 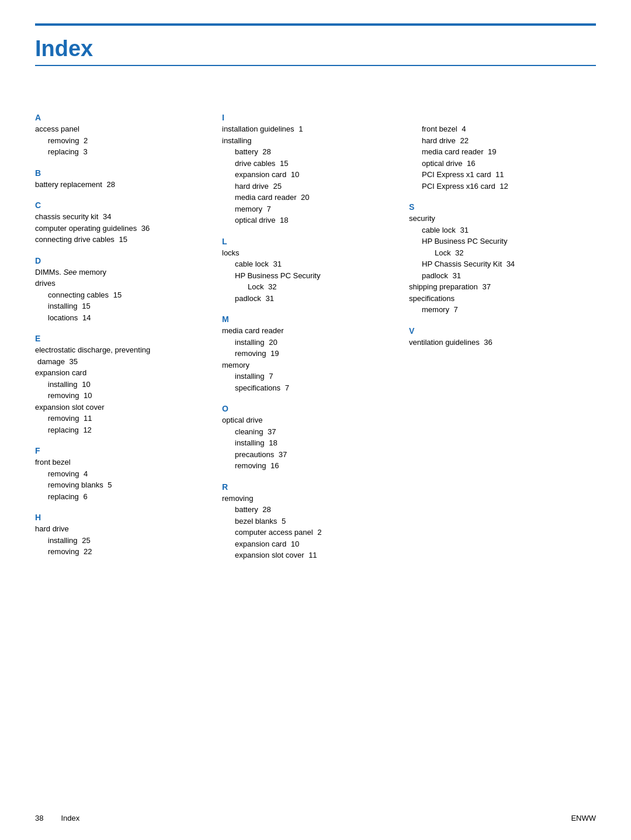 I want to click on section-O: O optical drive cleaning 37 installing 1…, so click(x=310, y=438).